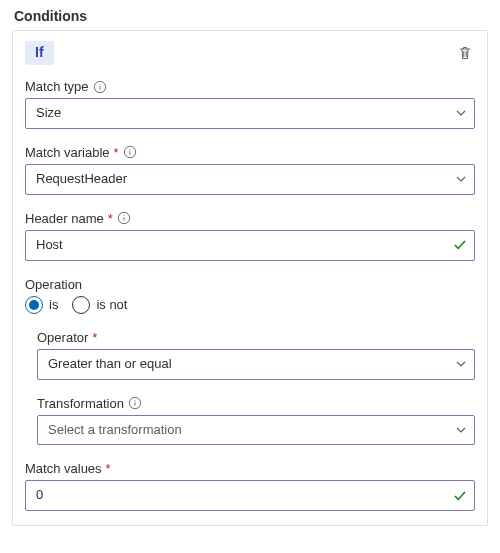 The height and width of the screenshot is (553, 500). What do you see at coordinates (112, 304) in the screenshot?
I see `radio-label: is not` at bounding box center [112, 304].